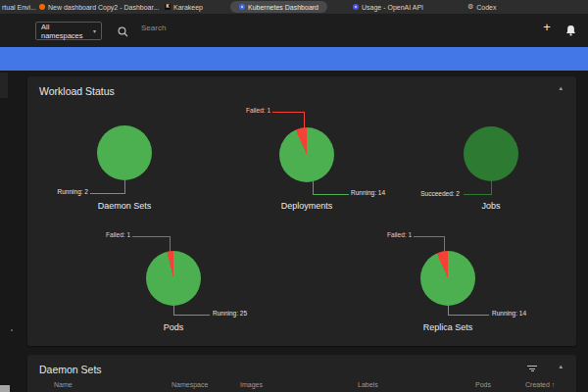 The width and height of the screenshot is (588, 392). What do you see at coordinates (42, 7) in the screenshot?
I see `grafana-icon` at bounding box center [42, 7].